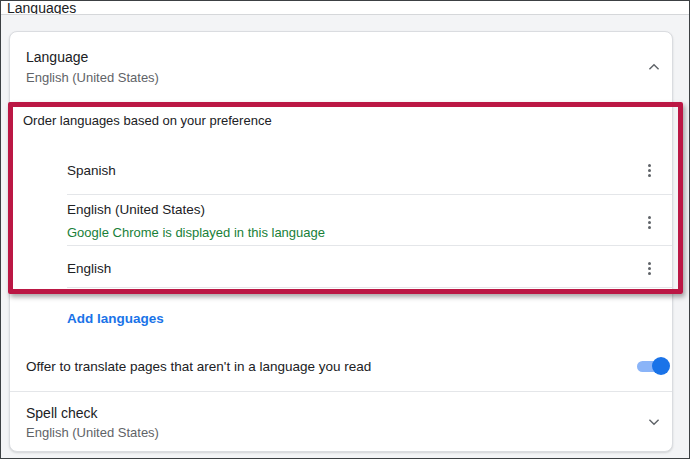 This screenshot has height=459, width=690. Describe the element at coordinates (89, 268) in the screenshot. I see `language-name: English` at that location.